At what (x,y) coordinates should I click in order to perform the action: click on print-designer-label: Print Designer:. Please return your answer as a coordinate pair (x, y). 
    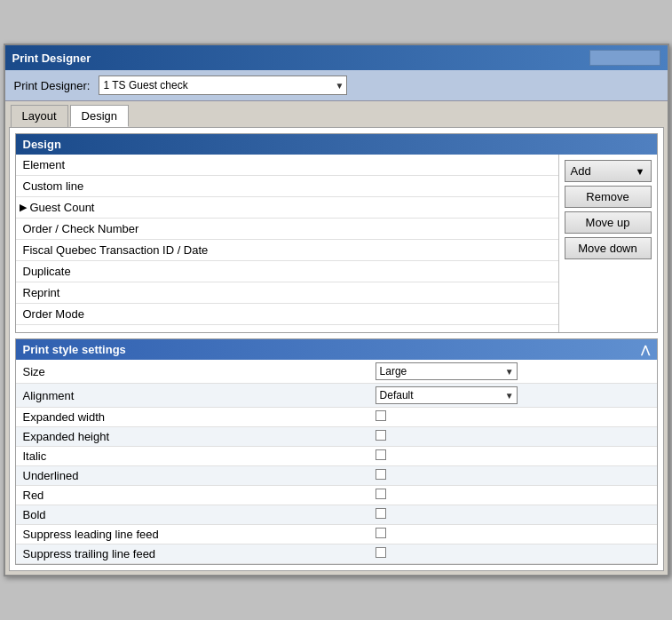
    Looking at the image, I should click on (52, 85).